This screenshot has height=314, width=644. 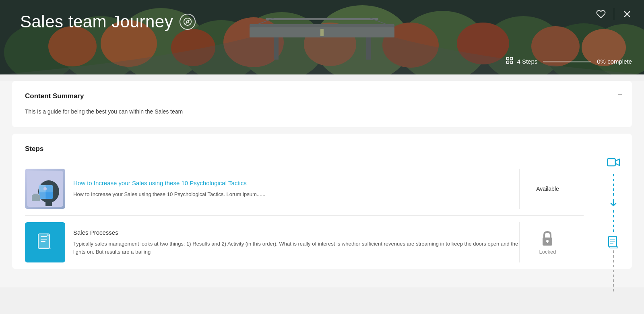 What do you see at coordinates (296, 233) in the screenshot?
I see `step-title-2: Sales Processes` at bounding box center [296, 233].